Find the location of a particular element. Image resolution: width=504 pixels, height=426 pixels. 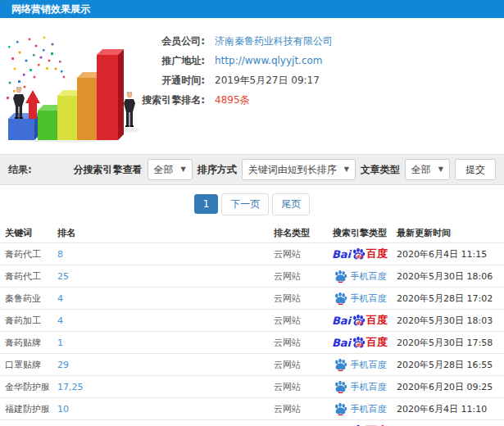

updated-cell: 2020年5月30日 18:03 is located at coordinates (451, 321).